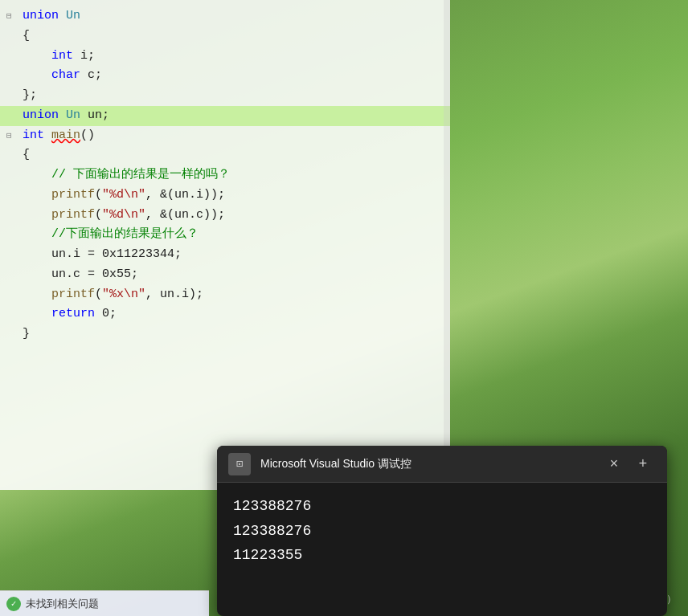  I want to click on code-token: }, so click(26, 334).